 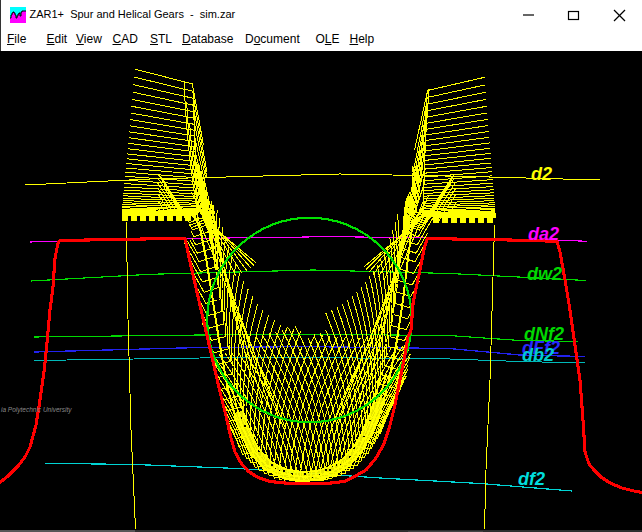 I want to click on svg-text: dw2, so click(x=544, y=274).